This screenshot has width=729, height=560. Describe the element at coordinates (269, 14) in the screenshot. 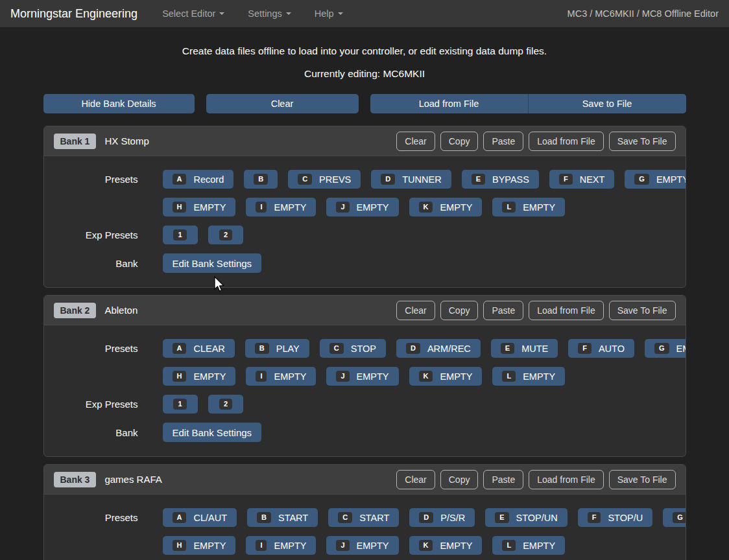

I see `menu-settings: Settings` at that location.